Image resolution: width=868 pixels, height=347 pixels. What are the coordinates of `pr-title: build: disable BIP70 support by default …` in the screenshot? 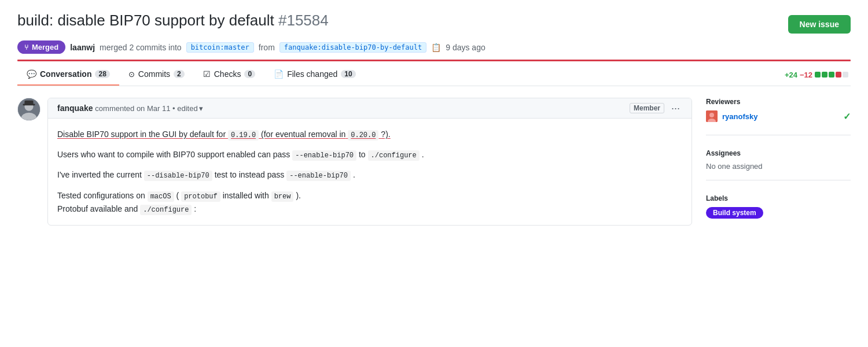 It's located at (173, 21).